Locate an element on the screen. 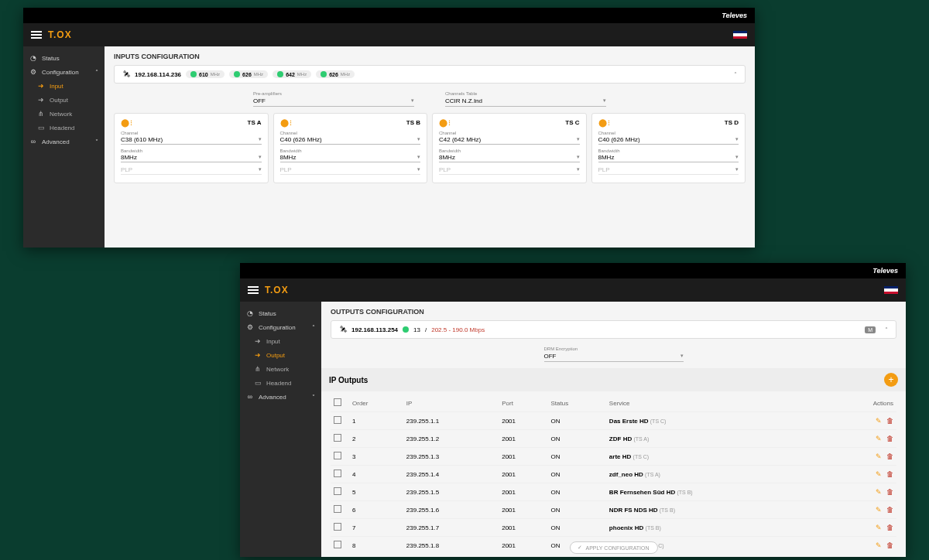 The image size is (929, 560). antenna-icon: 🛰 is located at coordinates (343, 330).